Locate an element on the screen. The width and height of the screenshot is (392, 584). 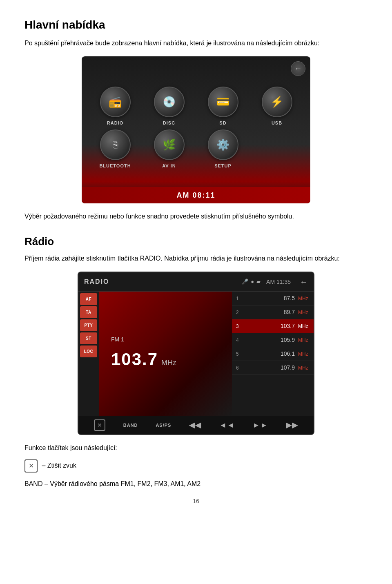
radio-band: FM 1 is located at coordinates (118, 340).